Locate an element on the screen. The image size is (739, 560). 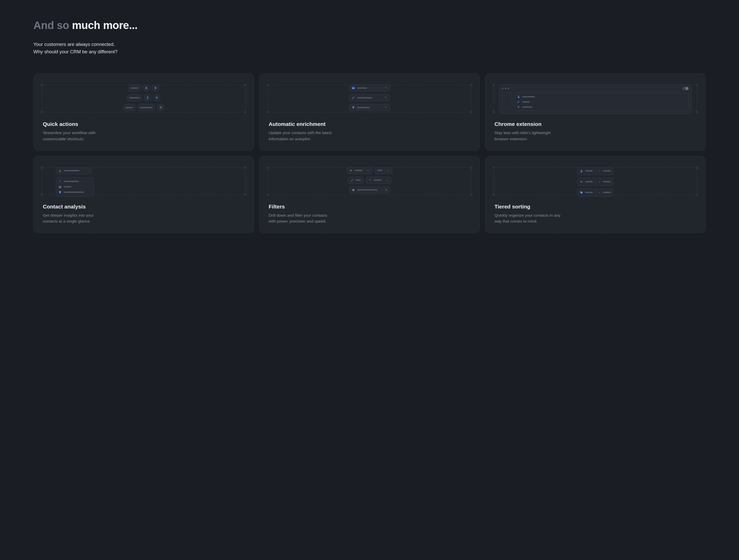
close-icon: ✕ is located at coordinates (386, 190).